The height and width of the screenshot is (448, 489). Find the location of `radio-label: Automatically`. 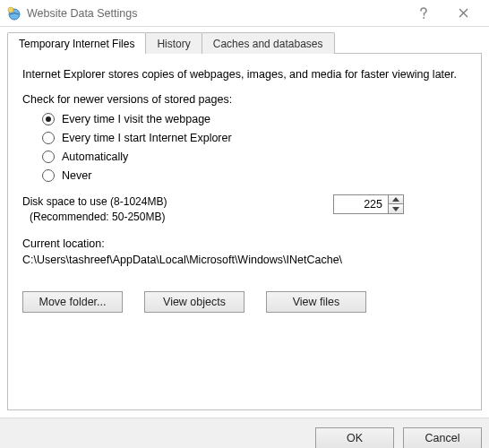

radio-label: Automatically is located at coordinates (95, 157).